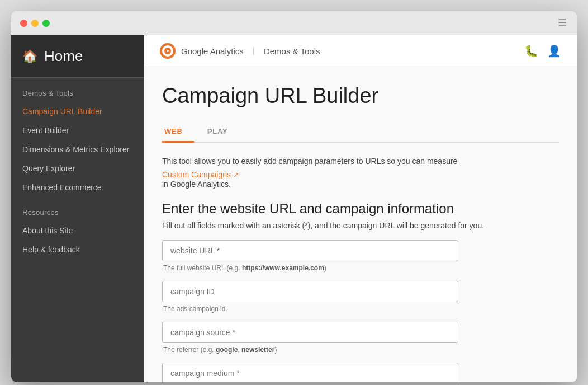  What do you see at coordinates (554, 51) in the screenshot?
I see `user-icon: 👤` at bounding box center [554, 51].